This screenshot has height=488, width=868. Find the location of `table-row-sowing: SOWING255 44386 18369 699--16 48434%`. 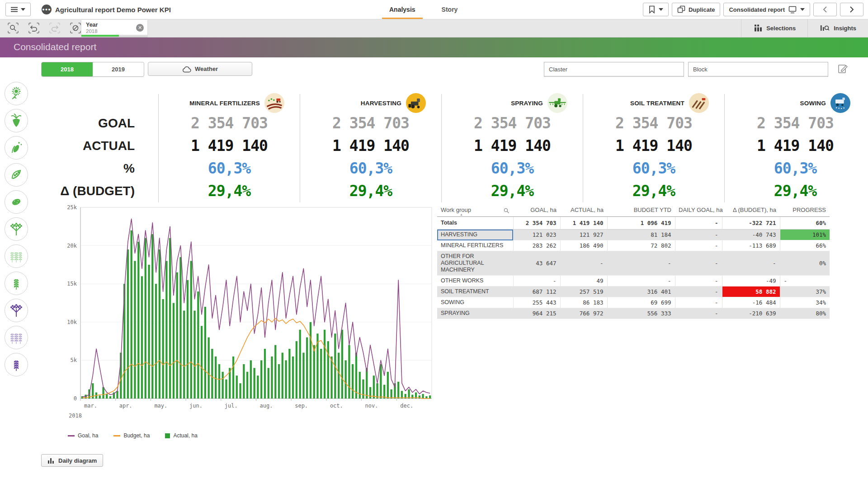

table-row-sowing: SOWING255 44386 18369 699--16 48434% is located at coordinates (633, 303).